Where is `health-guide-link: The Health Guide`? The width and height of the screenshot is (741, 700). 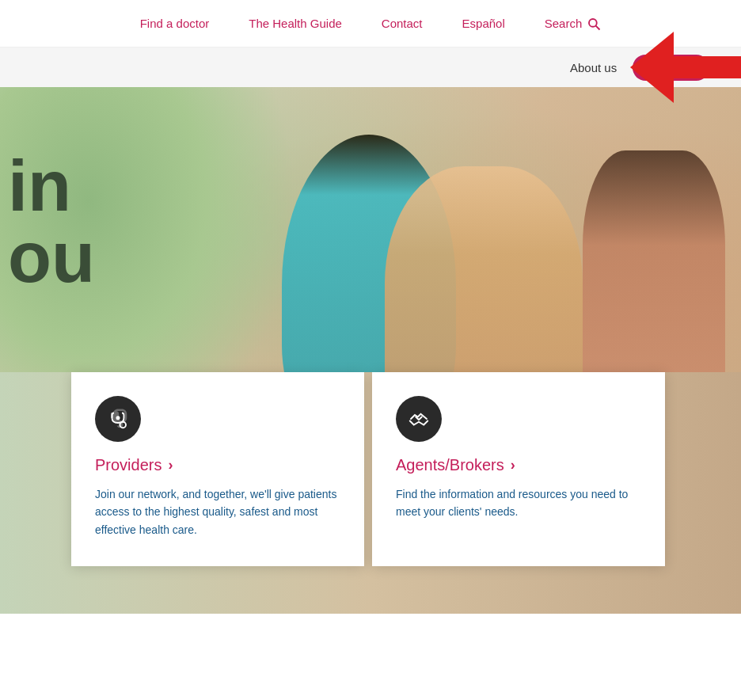 health-guide-link: The Health Guide is located at coordinates (295, 24).